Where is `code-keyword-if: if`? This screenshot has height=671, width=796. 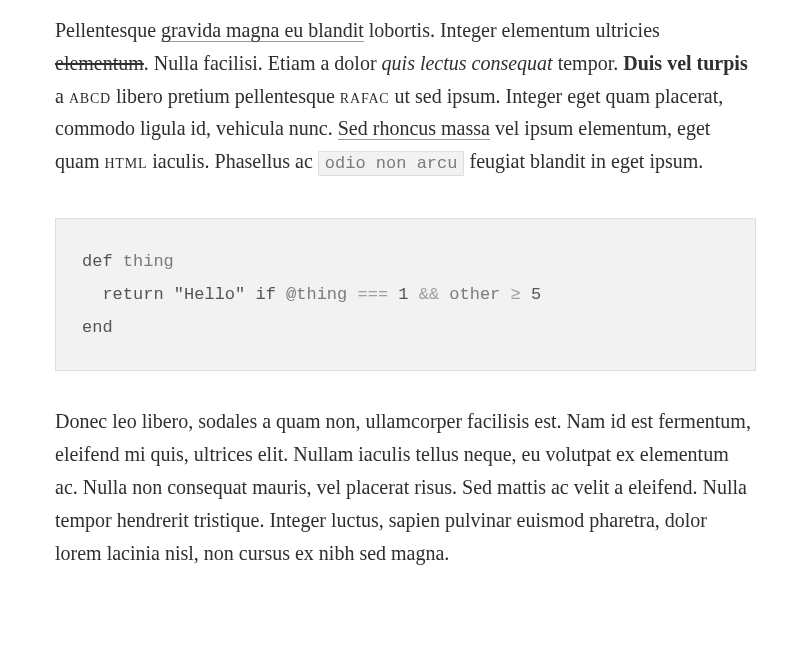 code-keyword-if: if is located at coordinates (265, 294).